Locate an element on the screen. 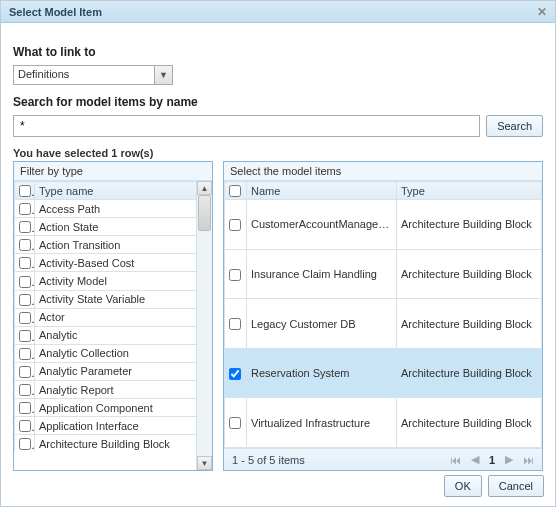 Image resolution: width=556 pixels, height=507 pixels. pager-next-icon: ▶ is located at coordinates (509, 460).